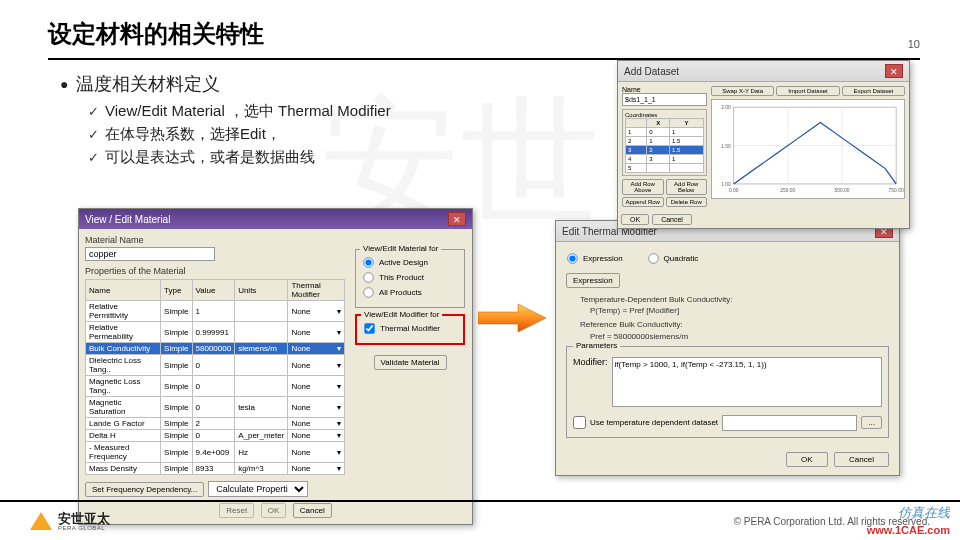 This screenshot has width=960, height=540. Describe the element at coordinates (665, 168) in the screenshot. I see `table-row: 5` at that location.